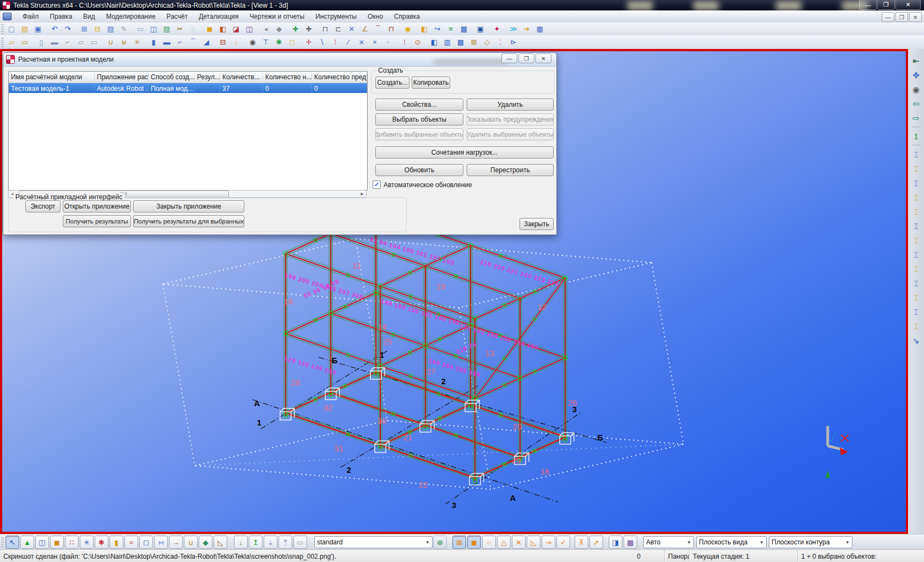 The height and width of the screenshot is (562, 924). Describe the element at coordinates (189, 206) in the screenshot. I see `close-application-button: Закрыть приложение` at that location.